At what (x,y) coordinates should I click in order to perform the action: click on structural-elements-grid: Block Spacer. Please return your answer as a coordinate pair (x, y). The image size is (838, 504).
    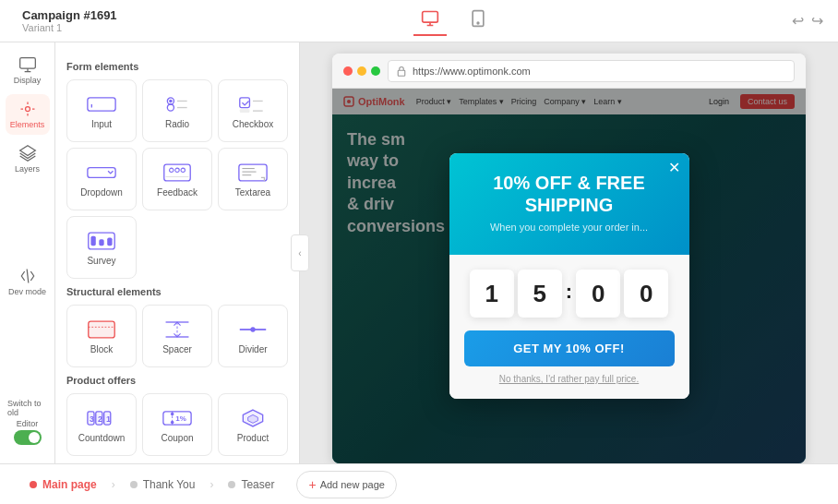
    Looking at the image, I should click on (177, 336).